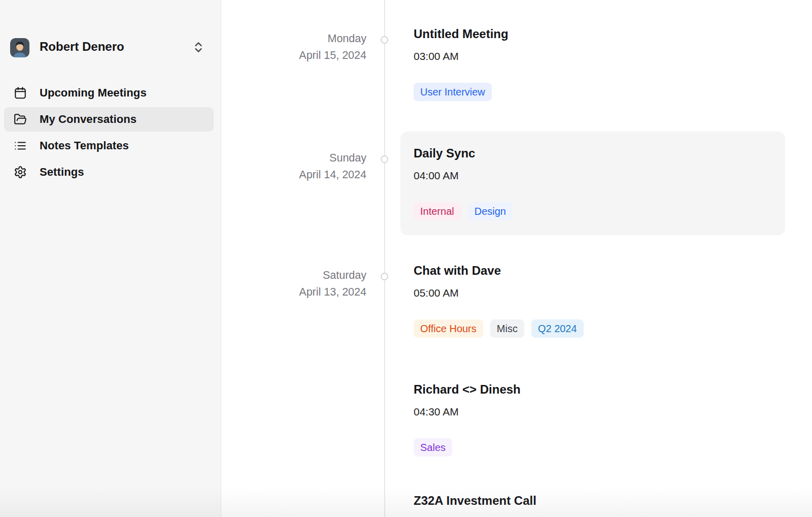  What do you see at coordinates (109, 146) in the screenshot?
I see `sidebar-item-notes-templates: Notes Templates` at bounding box center [109, 146].